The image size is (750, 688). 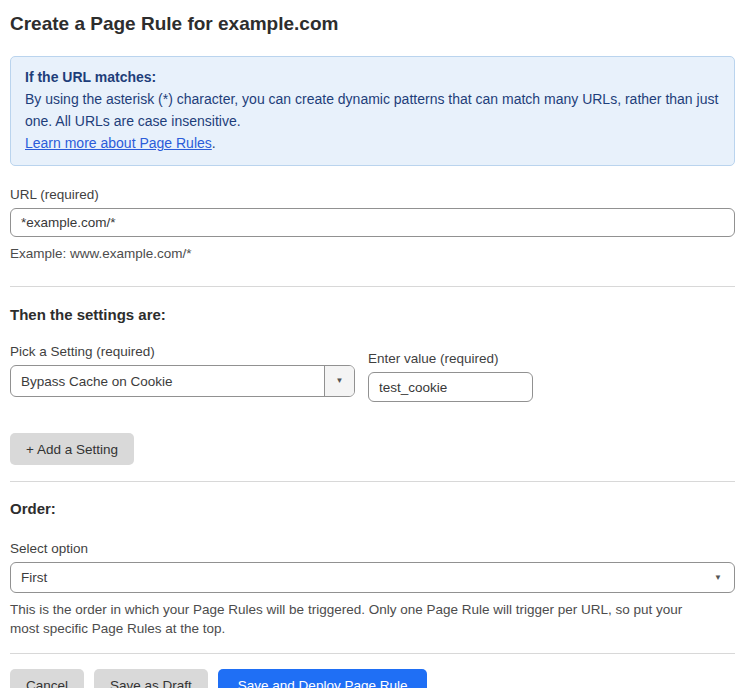 I want to click on save-and-deploy-button: Save and Deploy Page Rule, so click(x=323, y=678).